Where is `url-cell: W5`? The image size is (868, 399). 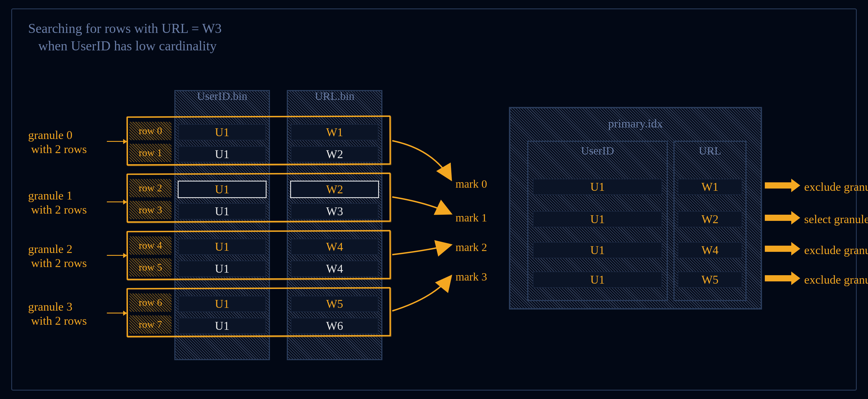 url-cell: W5 is located at coordinates (335, 304).